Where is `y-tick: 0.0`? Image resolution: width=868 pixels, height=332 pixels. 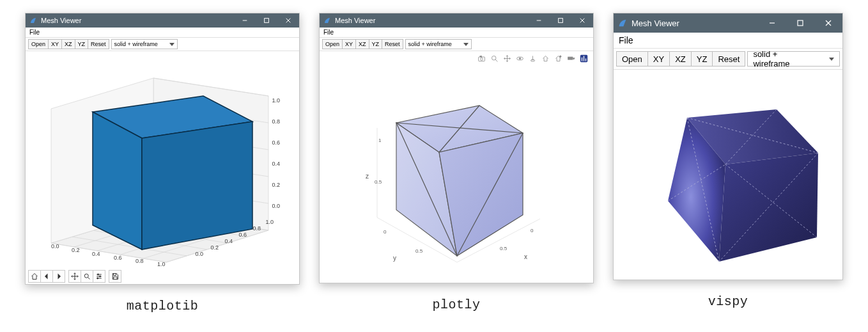
y-tick: 0.0 is located at coordinates (199, 254).